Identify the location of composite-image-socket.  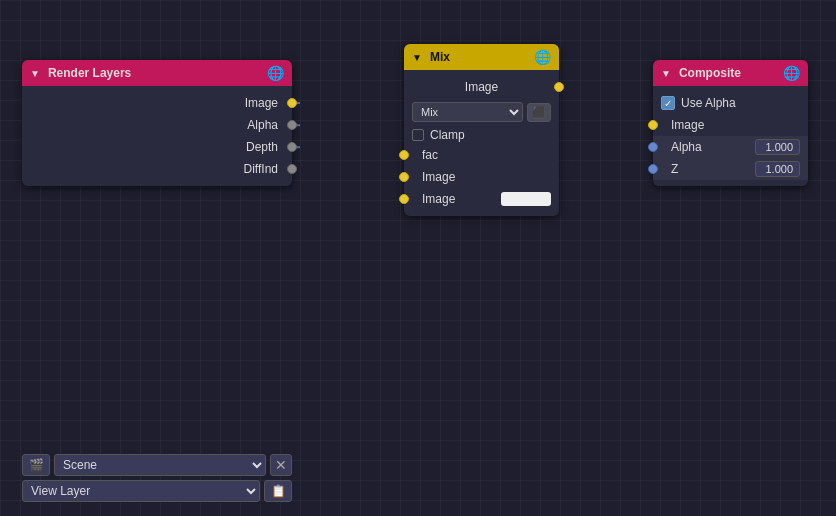
(653, 125).